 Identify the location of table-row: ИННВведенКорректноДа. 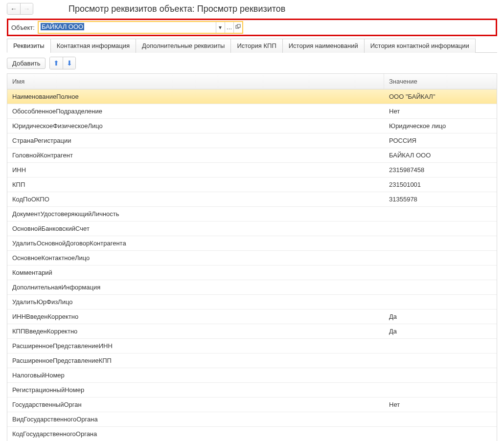
(252, 317).